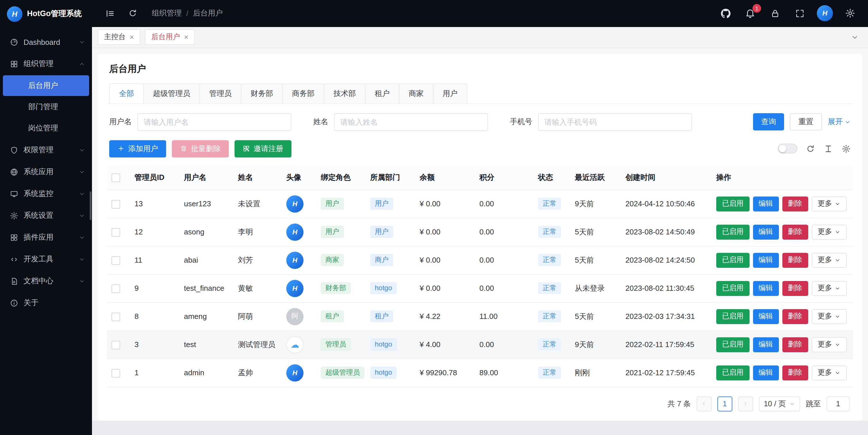  Describe the element at coordinates (214, 122) in the screenshot. I see `username-input` at that location.